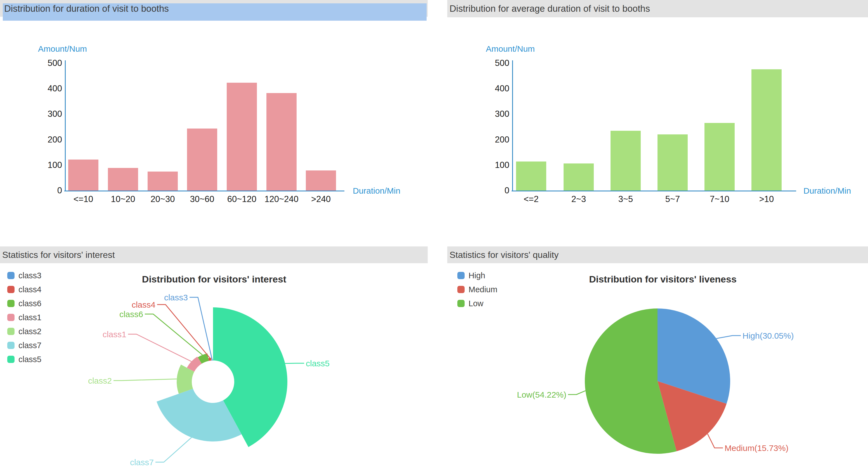  Describe the element at coordinates (477, 276) in the screenshot. I see `legend-label: High` at that location.